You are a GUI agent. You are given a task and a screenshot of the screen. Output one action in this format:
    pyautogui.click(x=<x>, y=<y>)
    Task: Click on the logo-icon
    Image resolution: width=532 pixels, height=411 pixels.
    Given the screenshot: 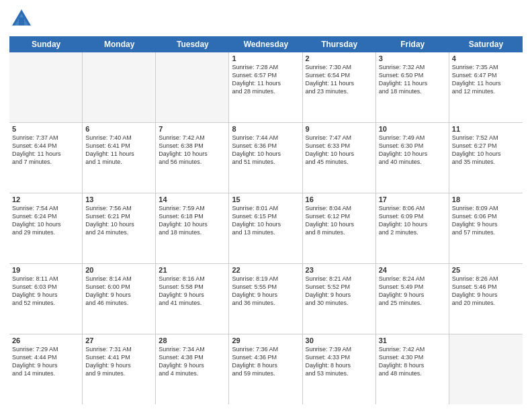 What is the action you would take?
    pyautogui.click(x=21, y=19)
    